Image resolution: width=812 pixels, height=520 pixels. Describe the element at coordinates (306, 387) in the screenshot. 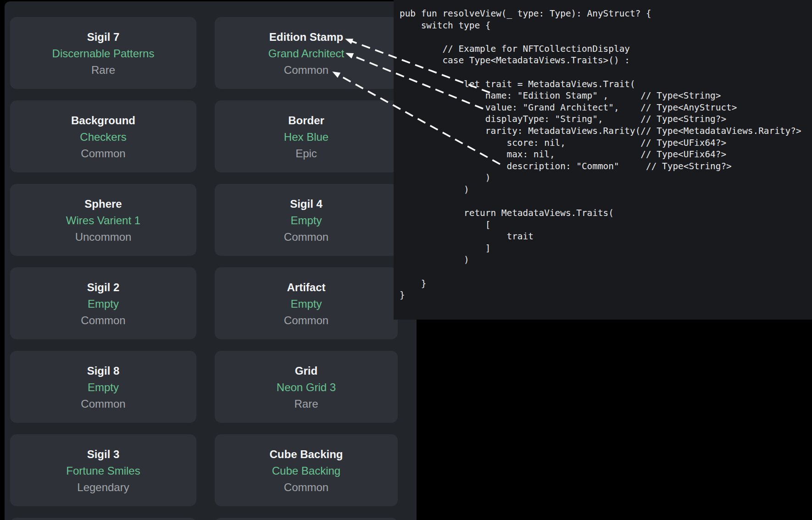

I see `trait-card: Grid Neon Grid 3 Rare` at that location.